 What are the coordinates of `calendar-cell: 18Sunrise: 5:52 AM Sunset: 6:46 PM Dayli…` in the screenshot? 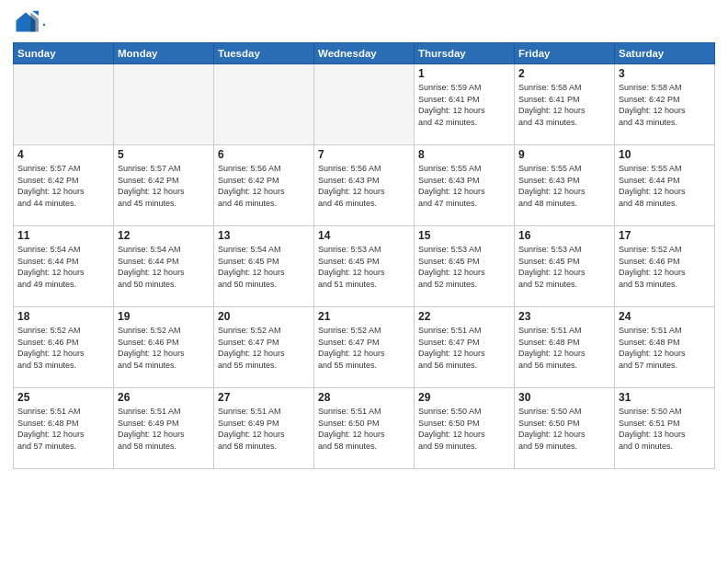 It's located at (64, 348).